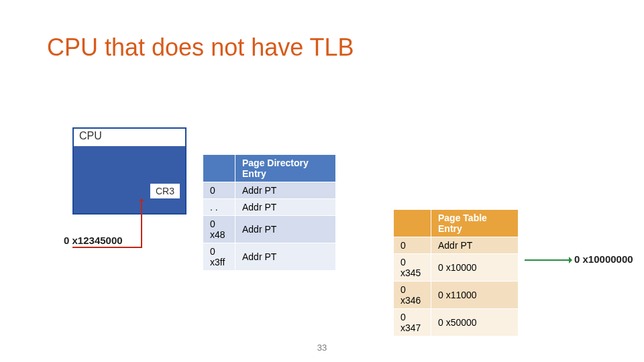 This screenshot has width=644, height=362. What do you see at coordinates (201, 48) in the screenshot?
I see `slide-title: CPU that does not have TLB` at bounding box center [201, 48].